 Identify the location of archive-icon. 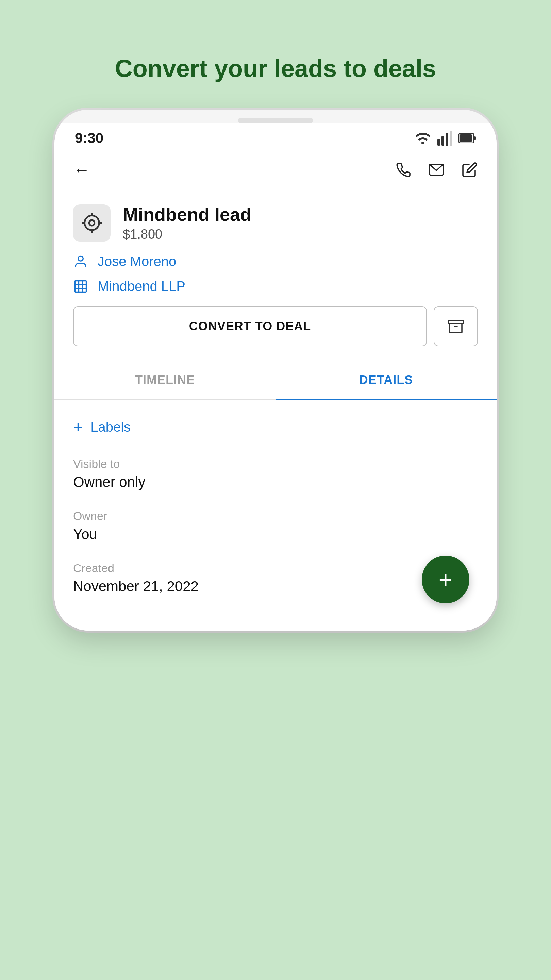
(456, 326).